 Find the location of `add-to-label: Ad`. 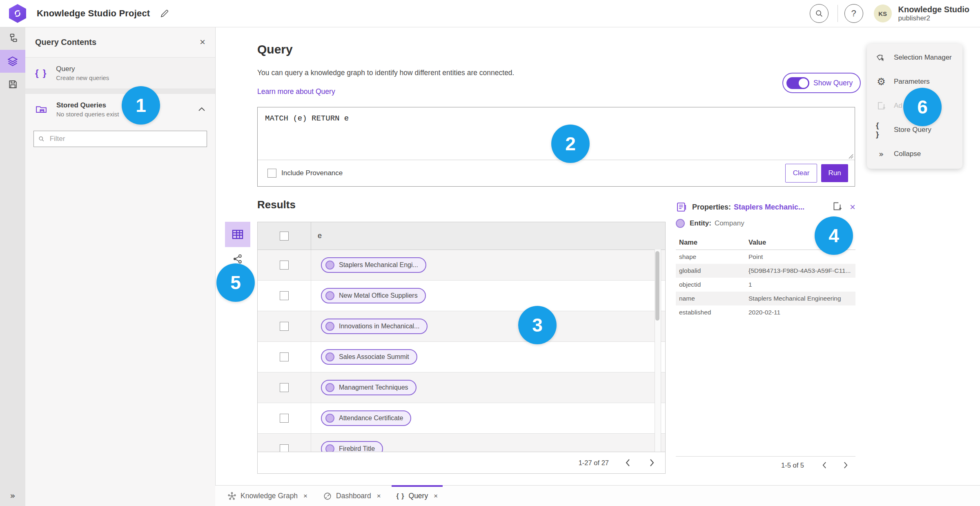

add-to-label: Ad is located at coordinates (898, 106).